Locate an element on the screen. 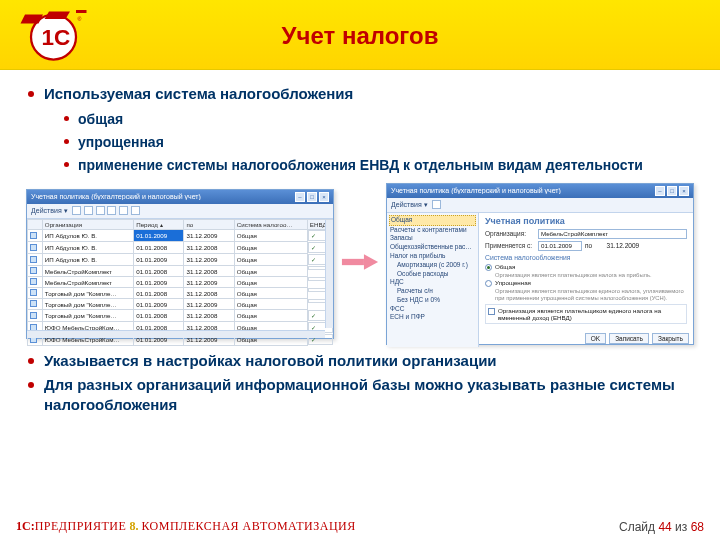 Image resolution: width=720 pixels, height=540 pixels. bullet-settings: Указывается в настройках налоговой полит… is located at coordinates (360, 361).